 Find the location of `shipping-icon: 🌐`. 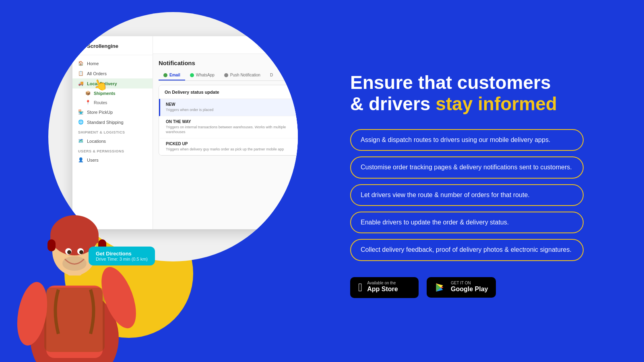

shipping-icon: 🌐 is located at coordinates (81, 122).